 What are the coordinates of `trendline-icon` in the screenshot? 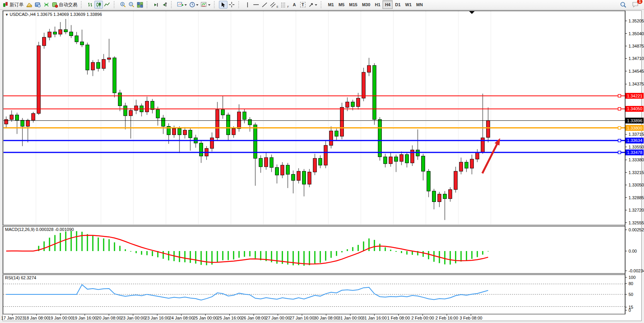 It's located at (265, 5).